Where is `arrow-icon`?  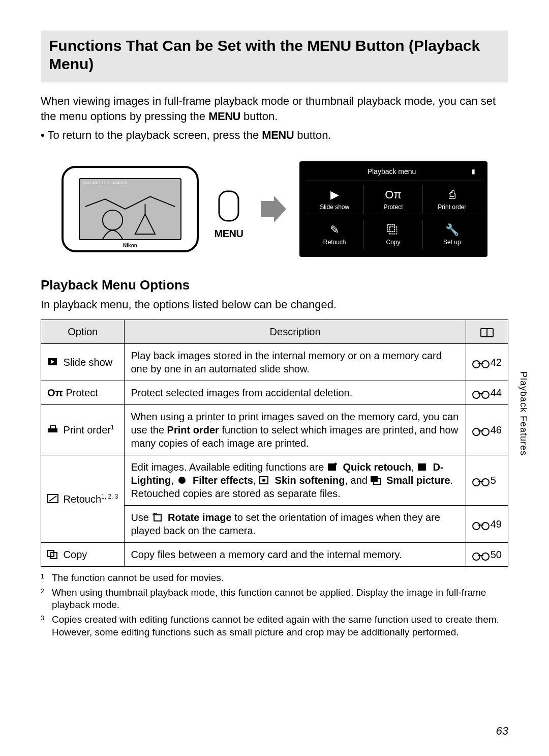 arrow-icon is located at coordinates (273, 209).